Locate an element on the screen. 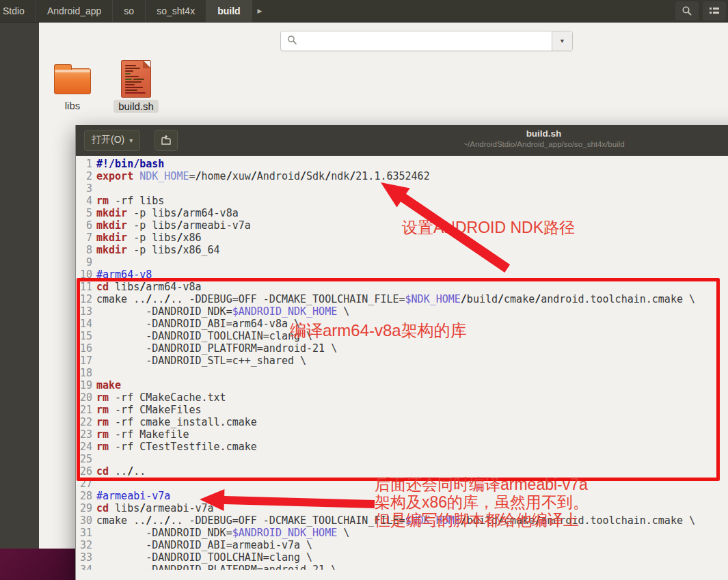 This screenshot has height=580, width=728. code-line: 13 -DANDROID_NDK=$ANDROID_NDK_HOME \ is located at coordinates (402, 312).